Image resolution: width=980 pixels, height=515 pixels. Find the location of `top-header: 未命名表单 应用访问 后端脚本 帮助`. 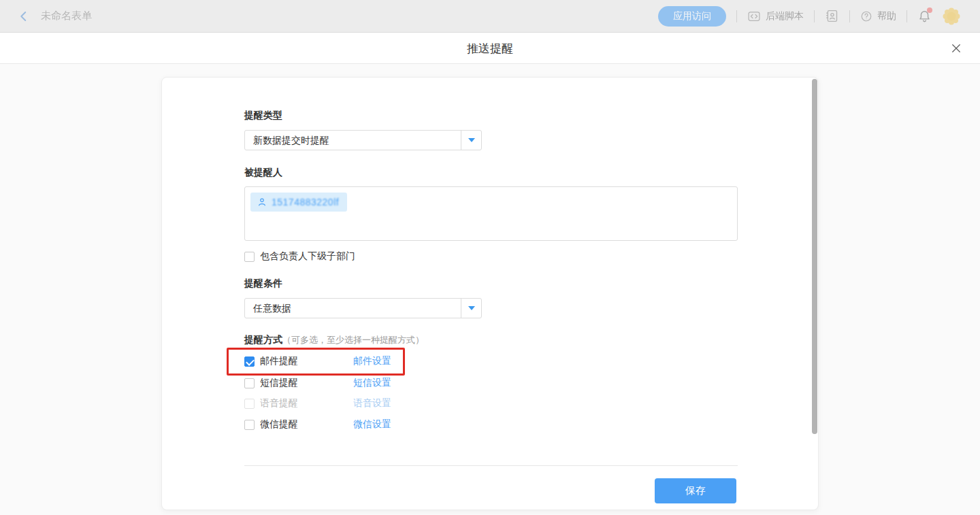

top-header: 未命名表单 应用访问 后端脚本 帮助 is located at coordinates (490, 16).